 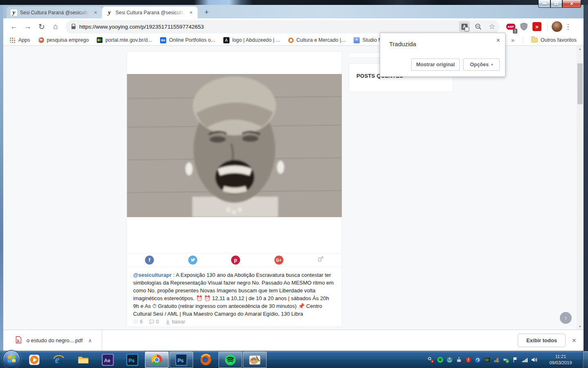 What do you see at coordinates (59, 360) in the screenshot?
I see `taskbar-internet-explorer: e` at bounding box center [59, 360].